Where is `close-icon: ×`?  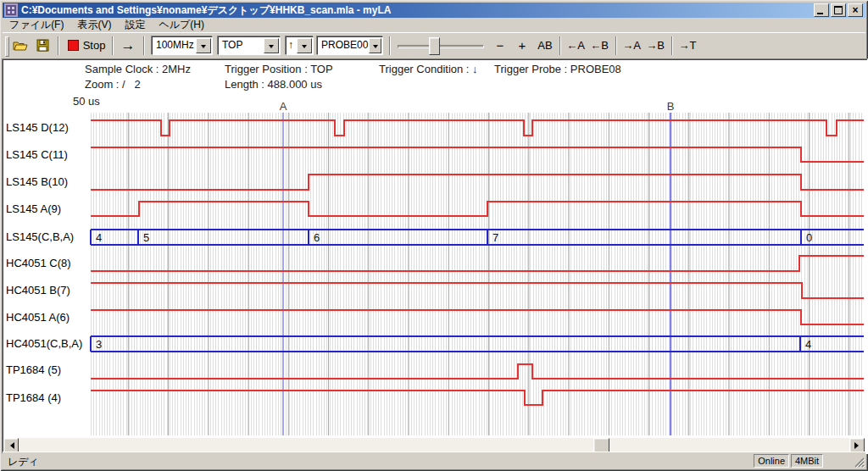 close-icon: × is located at coordinates (854, 10).